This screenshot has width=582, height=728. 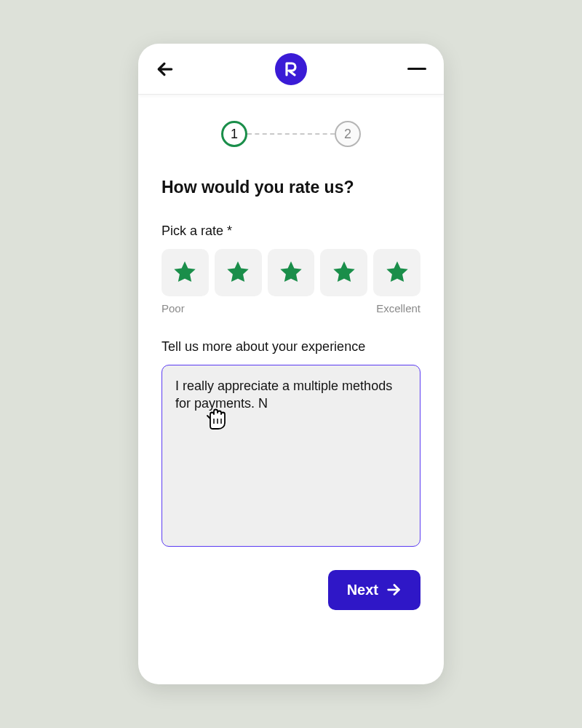 What do you see at coordinates (165, 69) in the screenshot?
I see `back-button` at bounding box center [165, 69].